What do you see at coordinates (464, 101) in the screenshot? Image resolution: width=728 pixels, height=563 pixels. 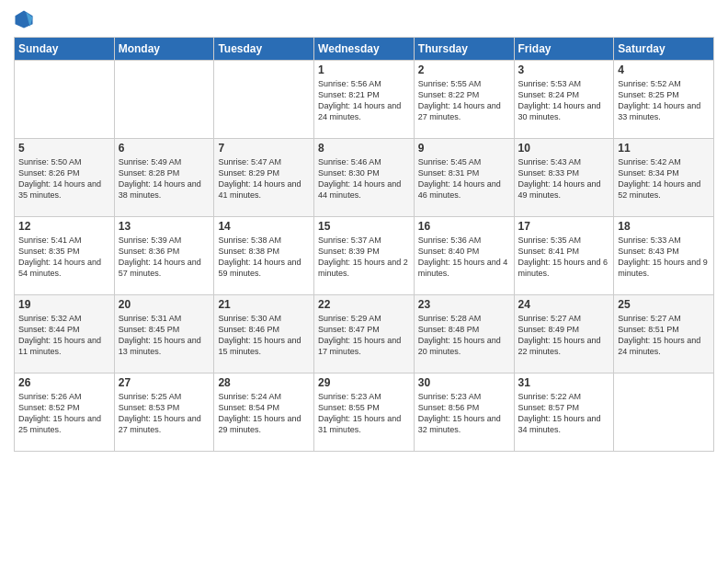 I see `day-info: Sunrise: 5:55 AM Sunset: 8:22 PM Dayligh…` at bounding box center [464, 101].